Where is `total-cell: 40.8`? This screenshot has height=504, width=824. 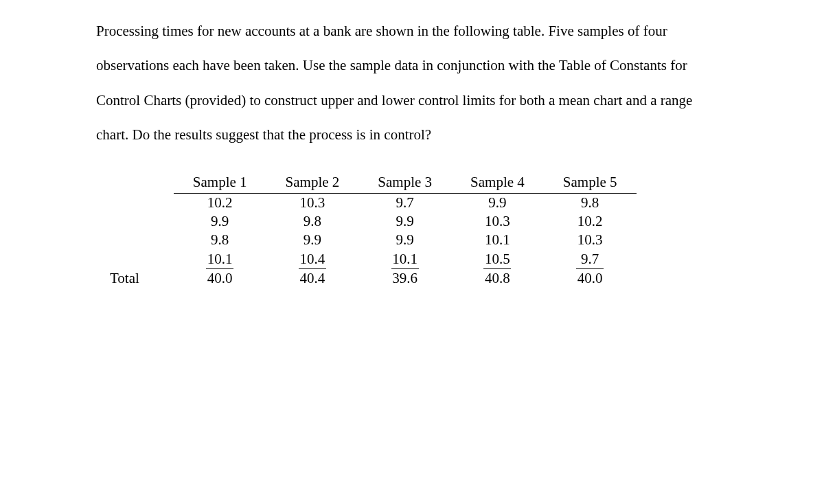
total-cell: 40.8 is located at coordinates (497, 279).